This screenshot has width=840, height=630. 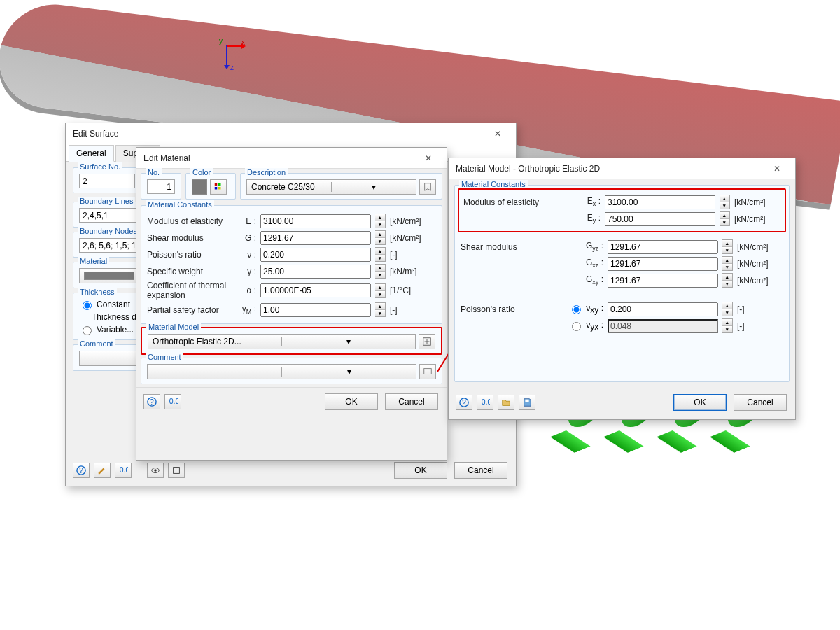 What do you see at coordinates (332, 187) in the screenshot?
I see `material-desc-combo: Concrete C25/30▾` at bounding box center [332, 187].